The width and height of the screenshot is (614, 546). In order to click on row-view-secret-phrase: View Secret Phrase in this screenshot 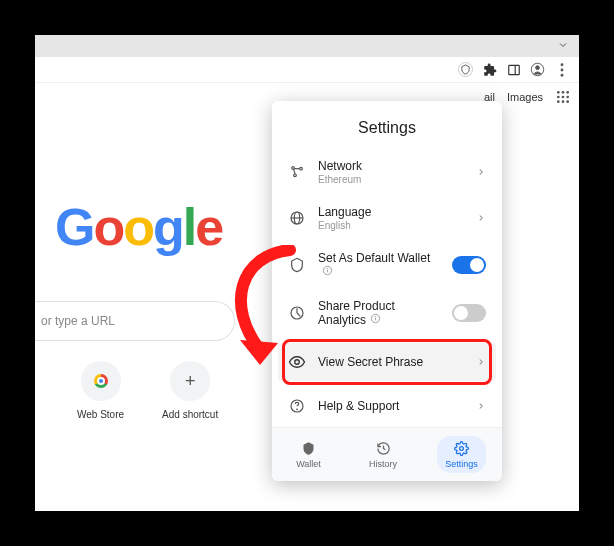, I will do `click(387, 362)`.